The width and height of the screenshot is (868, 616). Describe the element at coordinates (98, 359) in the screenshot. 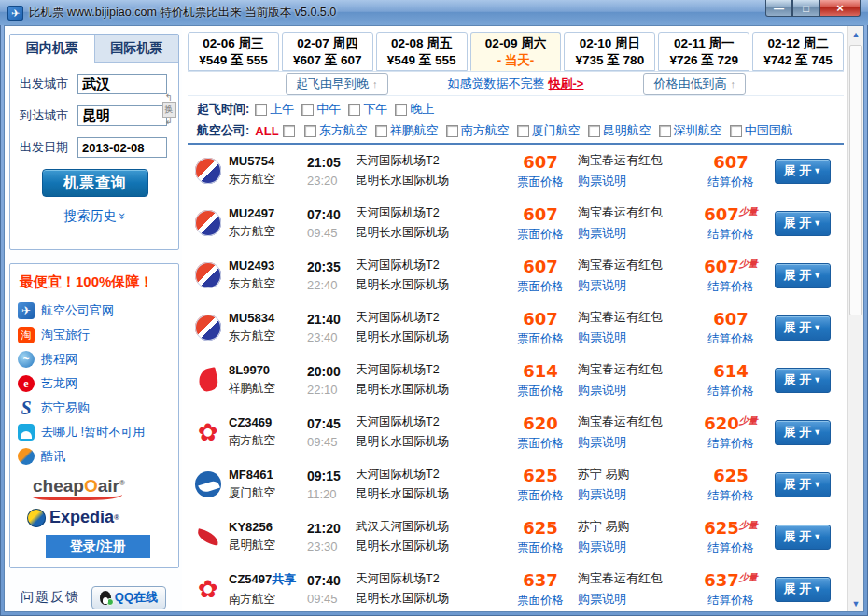

I see `partner-link: 携程网` at that location.